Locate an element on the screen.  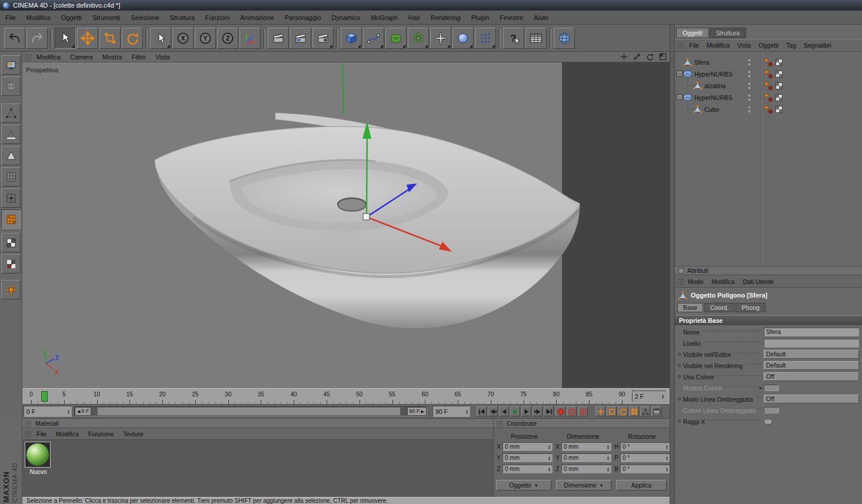
coordinates-header: Coordinate is located at coordinates (581, 423).